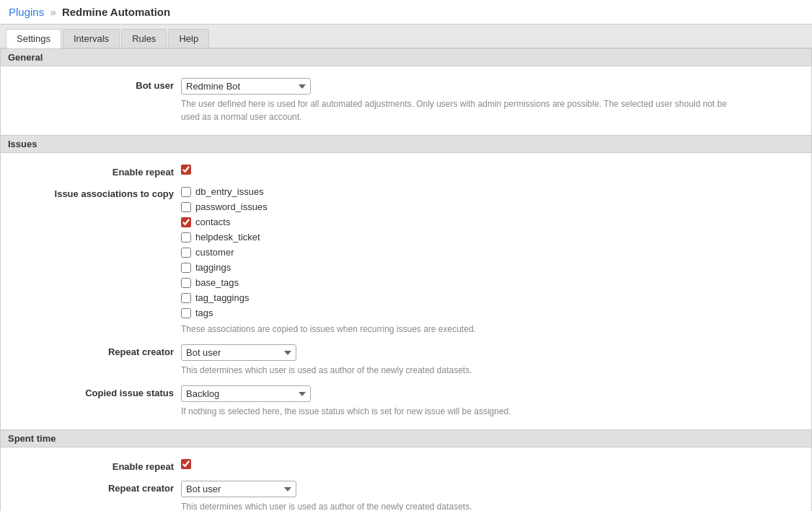 The height and width of the screenshot is (511, 812). What do you see at coordinates (186, 253) in the screenshot?
I see `checkbox-customer` at bounding box center [186, 253].